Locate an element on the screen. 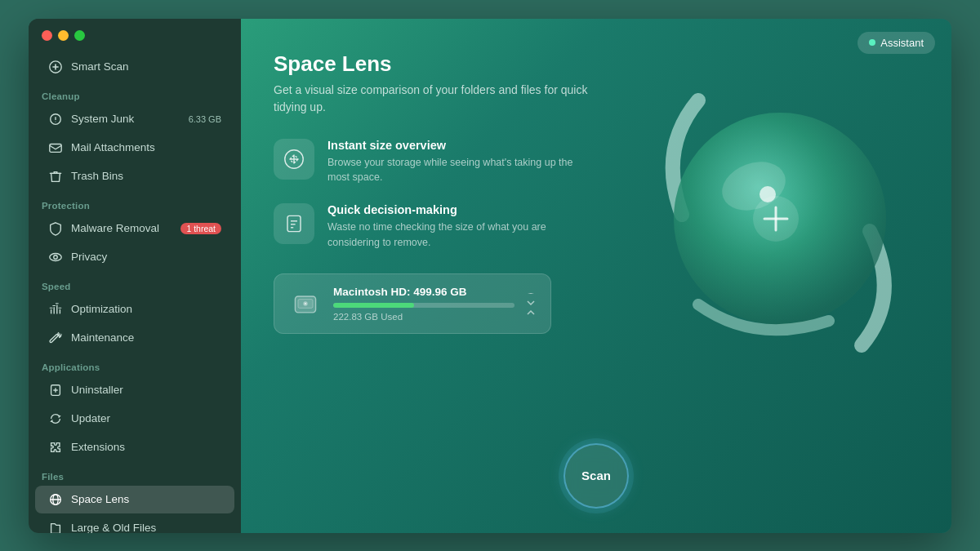 The image size is (980, 551). disk-name: Macintosh HD: 499.96 GB is located at coordinates (424, 292).